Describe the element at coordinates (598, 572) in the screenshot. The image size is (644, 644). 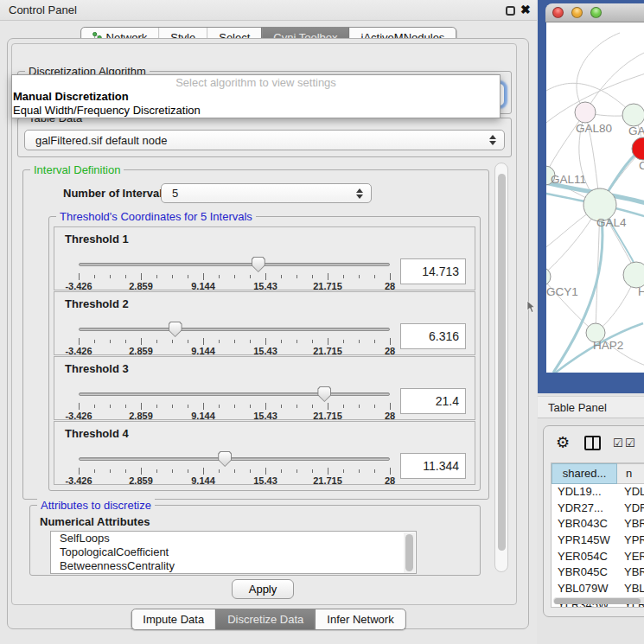
I see `table-row: YBR045CYBR0` at that location.